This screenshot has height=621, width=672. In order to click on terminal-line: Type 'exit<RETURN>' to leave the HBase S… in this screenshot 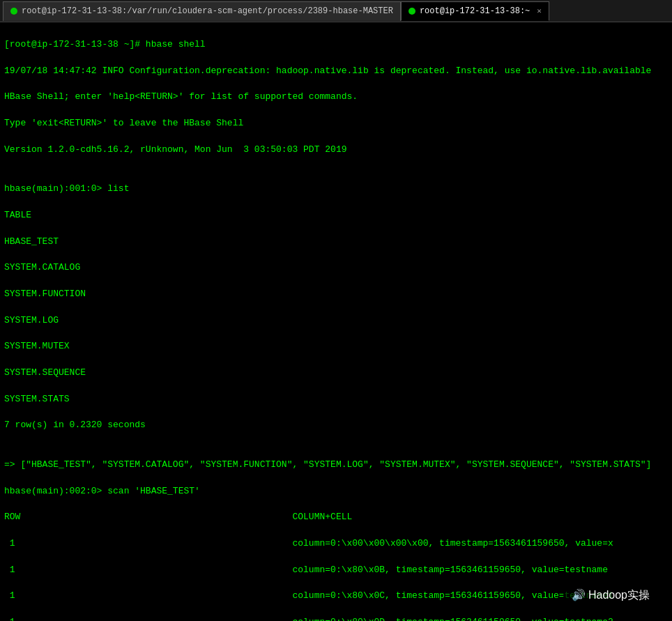, I will do `click(336, 124)`.